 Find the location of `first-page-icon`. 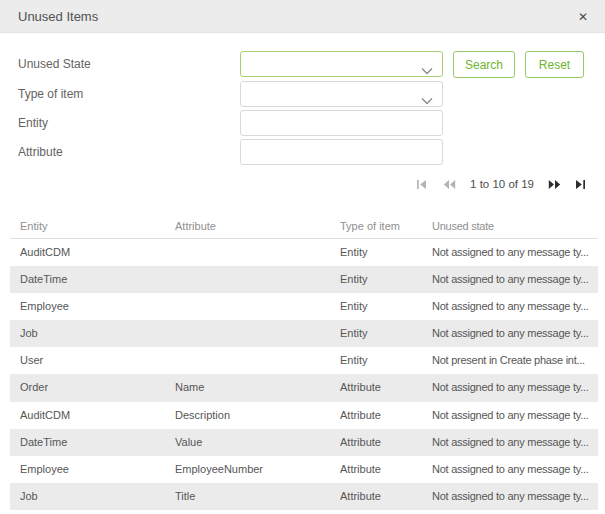

first-page-icon is located at coordinates (422, 184).